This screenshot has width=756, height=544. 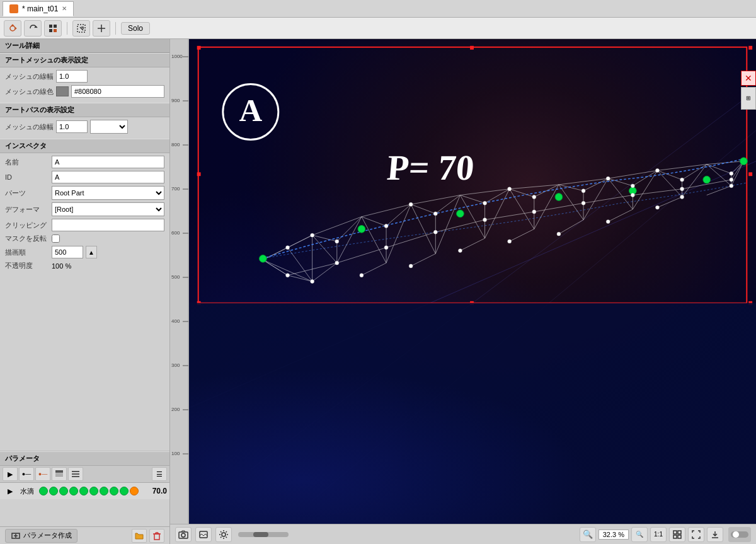 I want to click on clipping-input, so click(x=108, y=225).